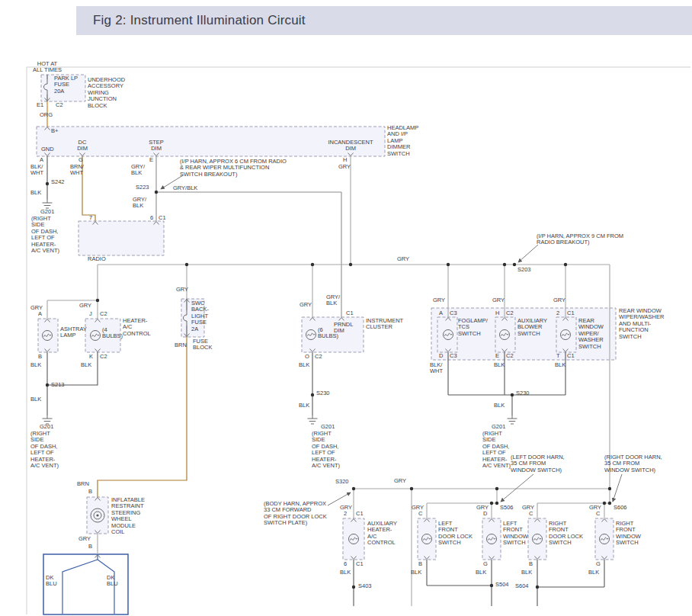 The height and width of the screenshot is (616, 692). What do you see at coordinates (497, 356) in the screenshot?
I see `blower-pin-e: E` at bounding box center [497, 356].